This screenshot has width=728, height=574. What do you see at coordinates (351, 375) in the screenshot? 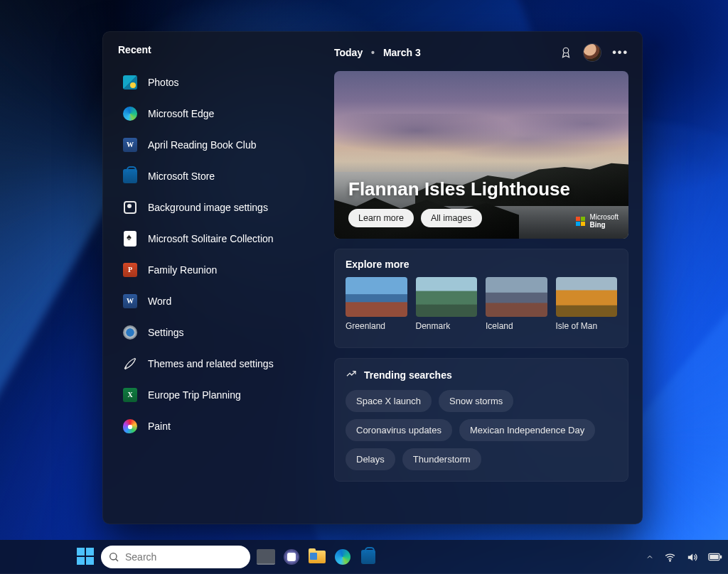
I see `trending-icon` at bounding box center [351, 375].